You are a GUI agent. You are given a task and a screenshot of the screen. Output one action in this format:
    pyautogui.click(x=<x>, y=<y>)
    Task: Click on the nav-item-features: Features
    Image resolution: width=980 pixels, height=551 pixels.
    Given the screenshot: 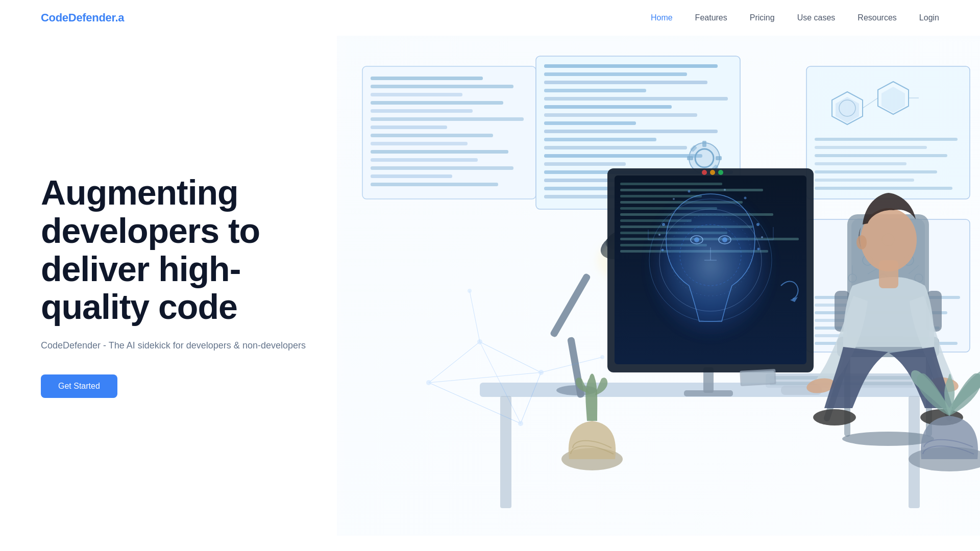 What is the action you would take?
    pyautogui.click(x=712, y=18)
    